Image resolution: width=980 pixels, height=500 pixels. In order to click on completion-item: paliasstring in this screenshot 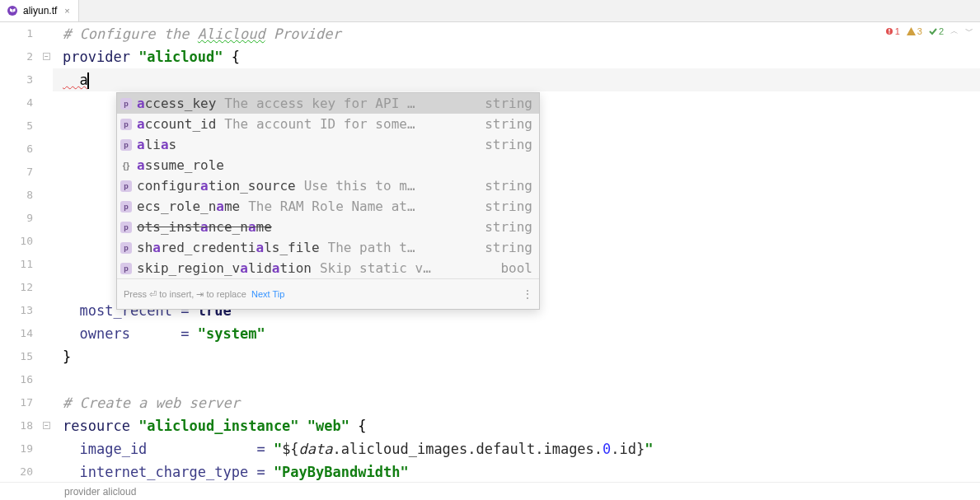, I will do `click(328, 145)`.